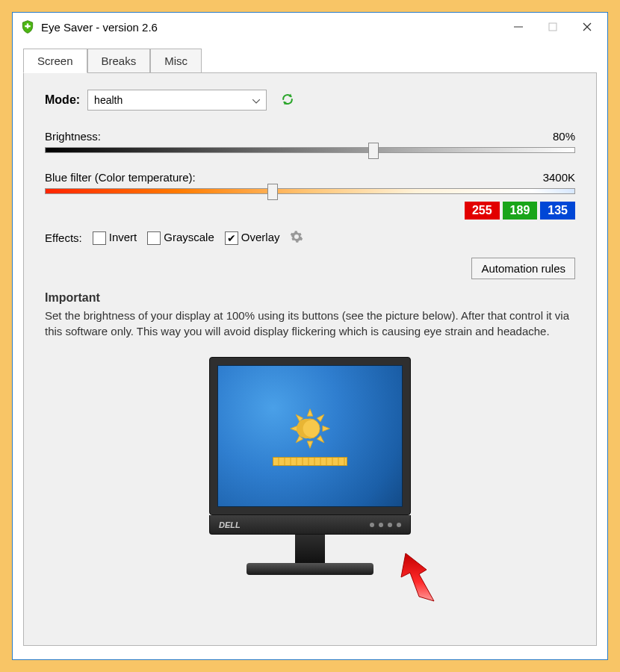  What do you see at coordinates (108, 100) in the screenshot?
I see `mode-select-value: health` at bounding box center [108, 100].